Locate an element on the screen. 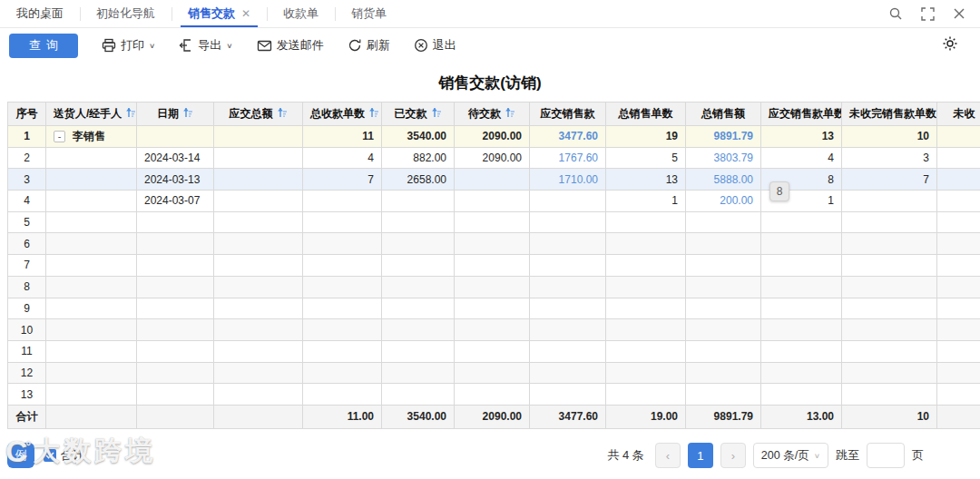 Image resolution: width=980 pixels, height=479 pixels. tab-label: 我的桌面 is located at coordinates (40, 14).